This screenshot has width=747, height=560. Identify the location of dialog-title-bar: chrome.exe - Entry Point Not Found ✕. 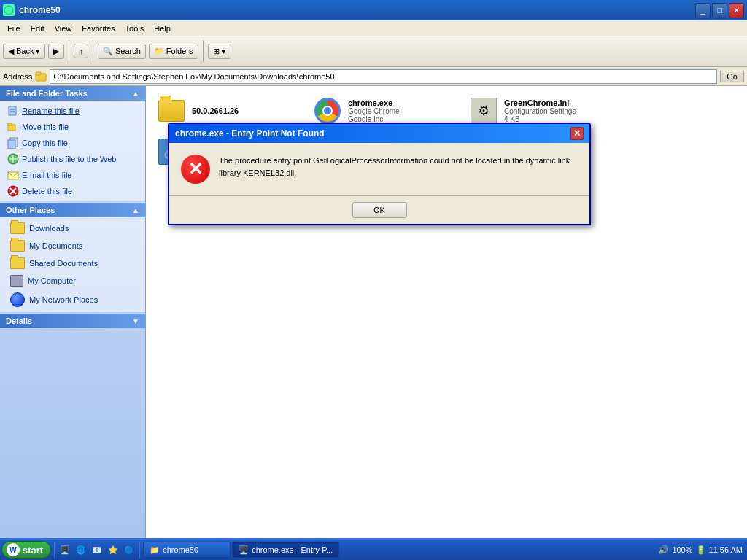
(379, 133).